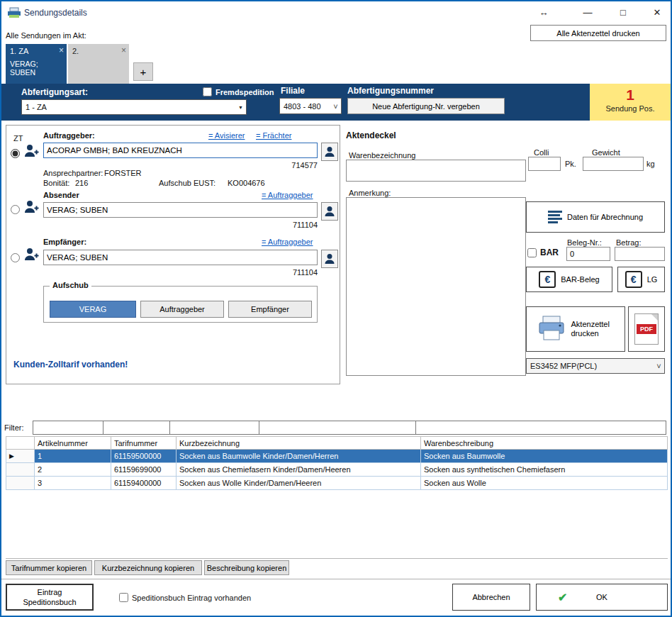 The width and height of the screenshot is (672, 617). I want to click on warenbezeichnung-input, so click(436, 170).